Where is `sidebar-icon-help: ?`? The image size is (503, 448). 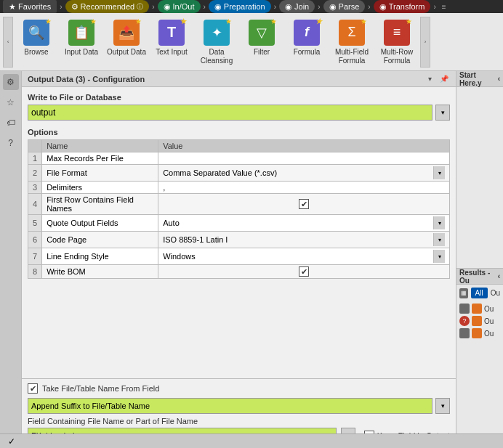 sidebar-icon-help: ? is located at coordinates (11, 143).